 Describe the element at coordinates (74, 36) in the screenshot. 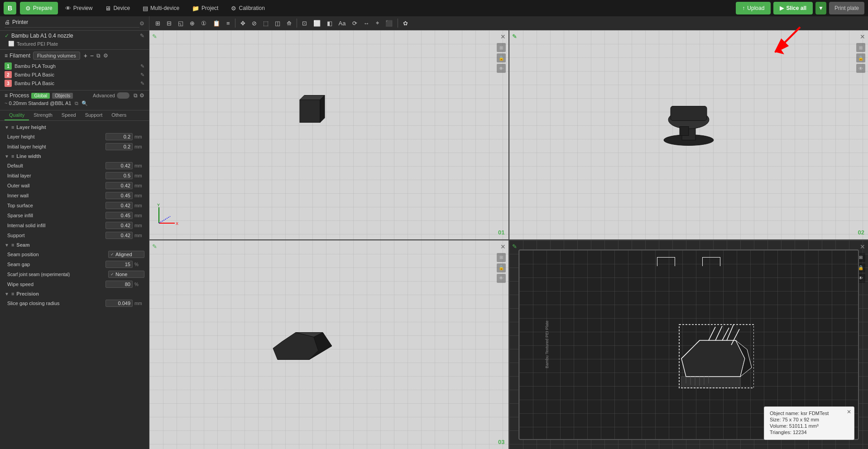

I see `printer-model: ✓ Bambu Lab A1 0.4 nozzle ✎` at that location.